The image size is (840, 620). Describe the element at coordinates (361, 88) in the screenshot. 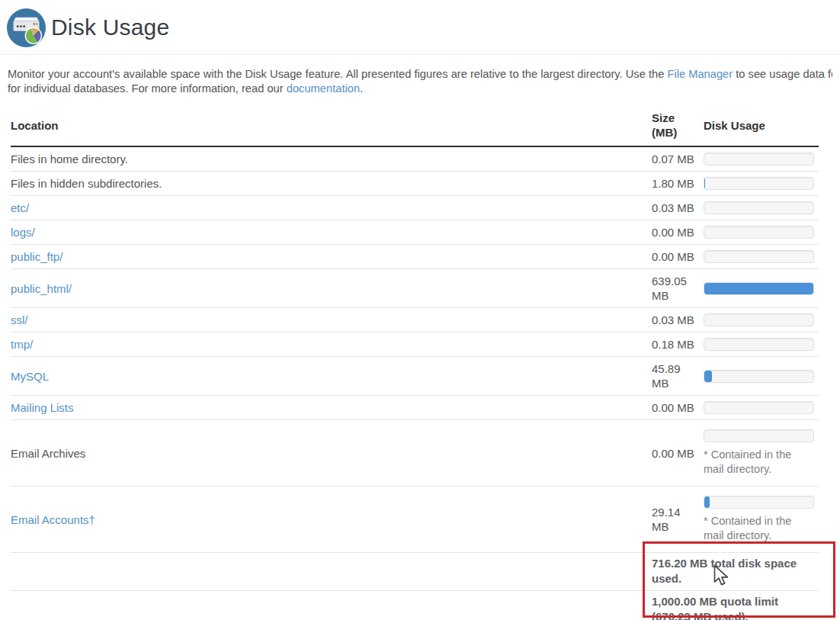

I see `description-text: .` at that location.